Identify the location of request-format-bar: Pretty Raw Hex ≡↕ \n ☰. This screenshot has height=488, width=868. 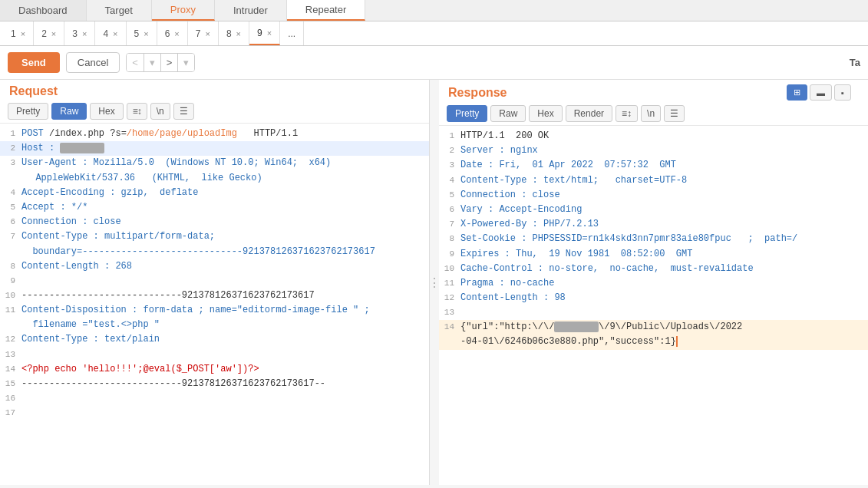
(215, 112).